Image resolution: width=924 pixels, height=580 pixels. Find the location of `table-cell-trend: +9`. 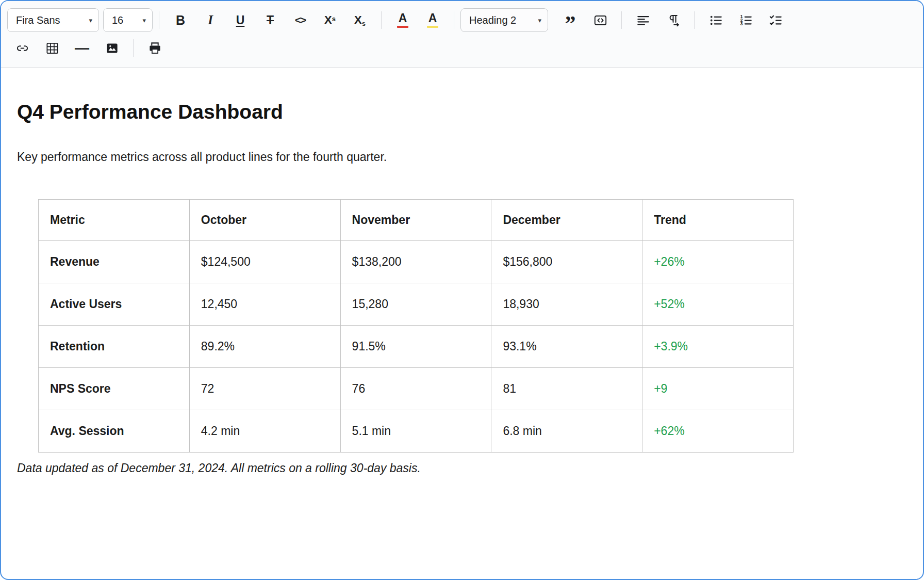

table-cell-trend: +9 is located at coordinates (718, 389).